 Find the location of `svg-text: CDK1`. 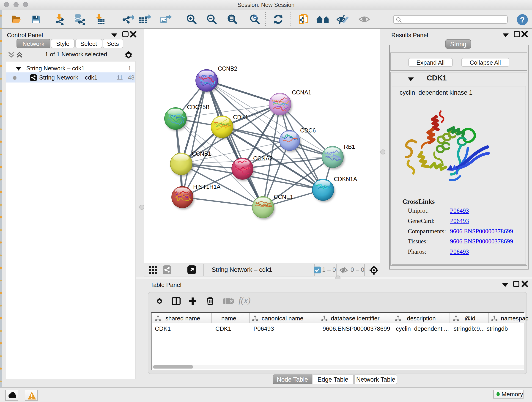

svg-text: CDK1 is located at coordinates (241, 117).